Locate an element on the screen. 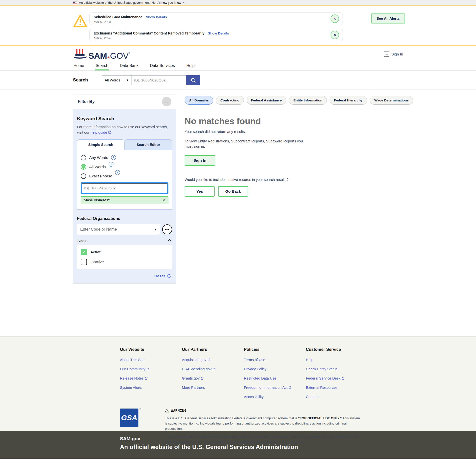  nav-item-data-bank: Data Bank is located at coordinates (129, 66).